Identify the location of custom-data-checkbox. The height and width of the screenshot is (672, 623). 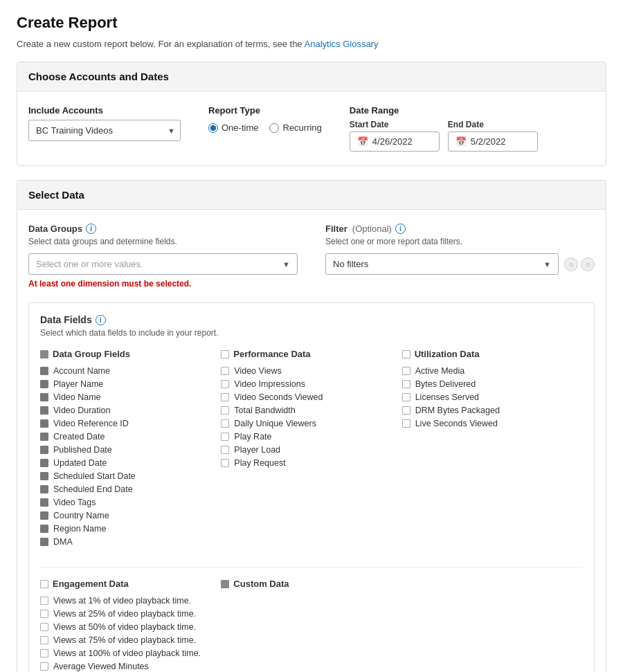
(225, 584).